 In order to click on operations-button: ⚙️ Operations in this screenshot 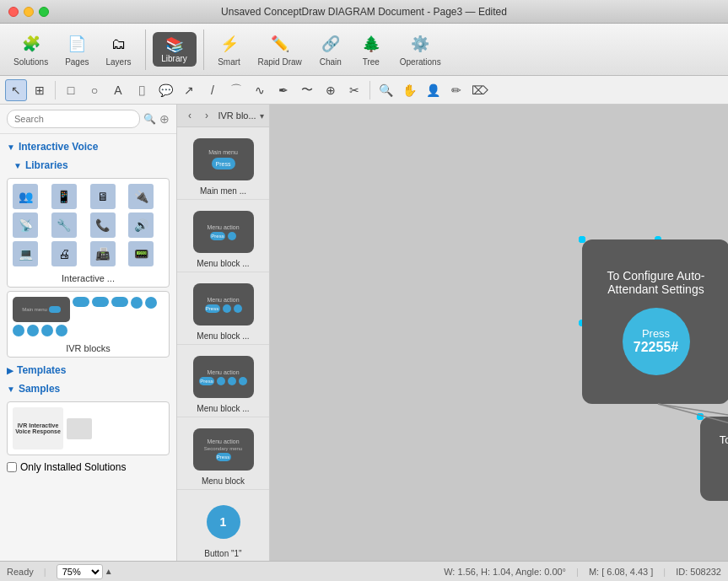, I will do `click(420, 49)`.